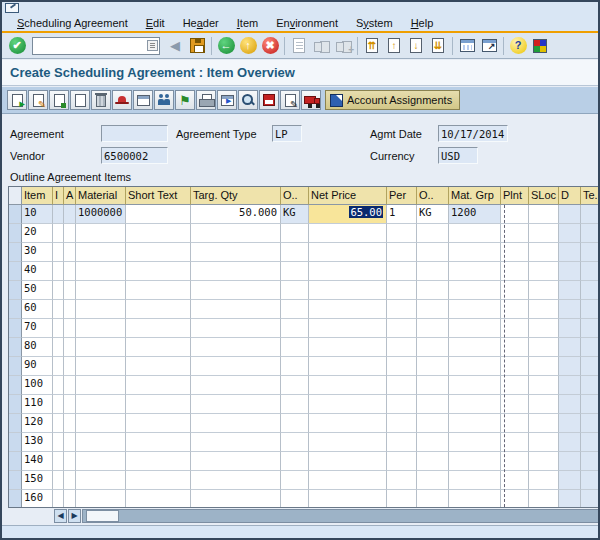  What do you see at coordinates (590, 196) in the screenshot?
I see `column-header-te: Te..` at bounding box center [590, 196].